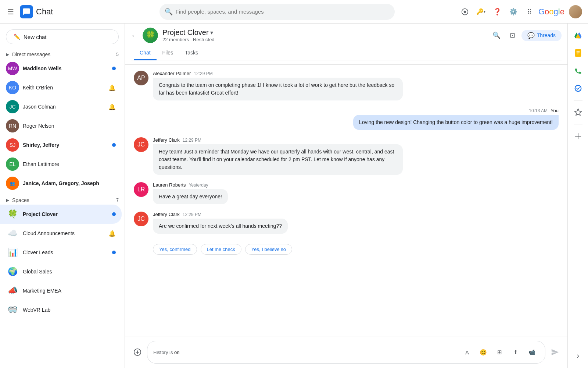 This screenshot has width=588, height=368. Describe the element at coordinates (12, 272) in the screenshot. I see `space-icon-global-sales: 🌍` at that location.